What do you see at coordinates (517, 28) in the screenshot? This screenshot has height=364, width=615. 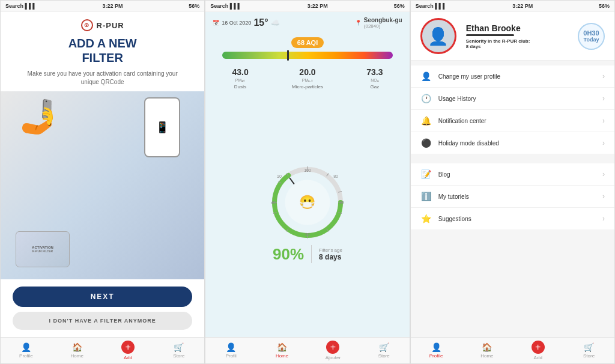 I see `user-name: Ethan Brooke` at bounding box center [517, 28].